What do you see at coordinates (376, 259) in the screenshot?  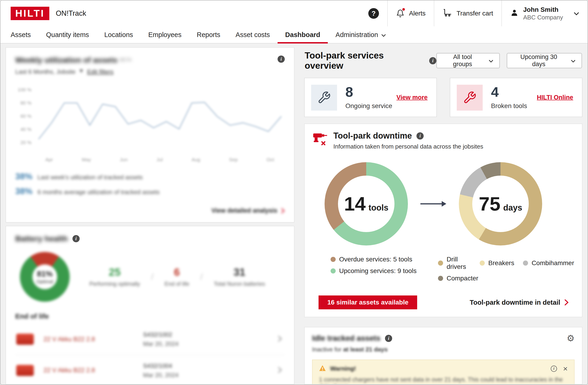 I see `legend-label: Overdue services: 5 tools` at bounding box center [376, 259].